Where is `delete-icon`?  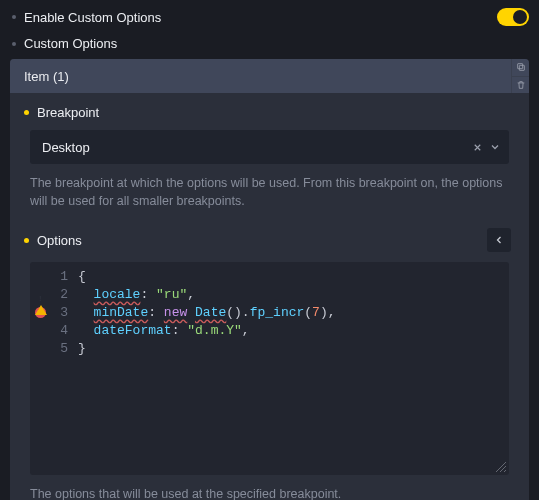
delete-icon is located at coordinates (520, 86).